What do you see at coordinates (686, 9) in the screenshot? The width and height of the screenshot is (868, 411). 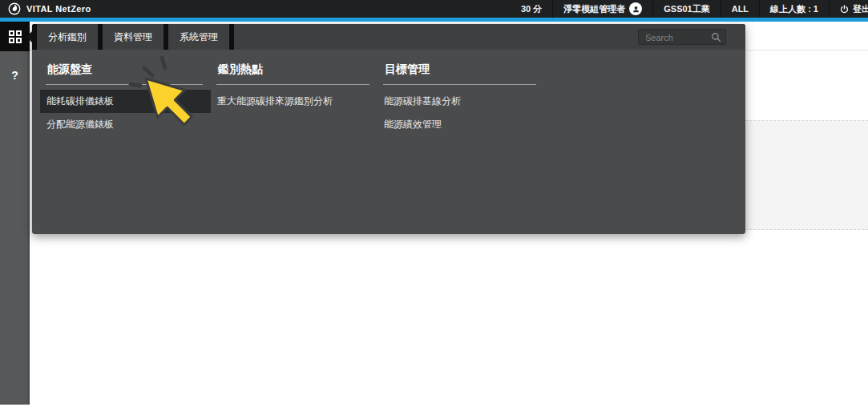 I see `org-selector: GSS01工業` at bounding box center [686, 9].